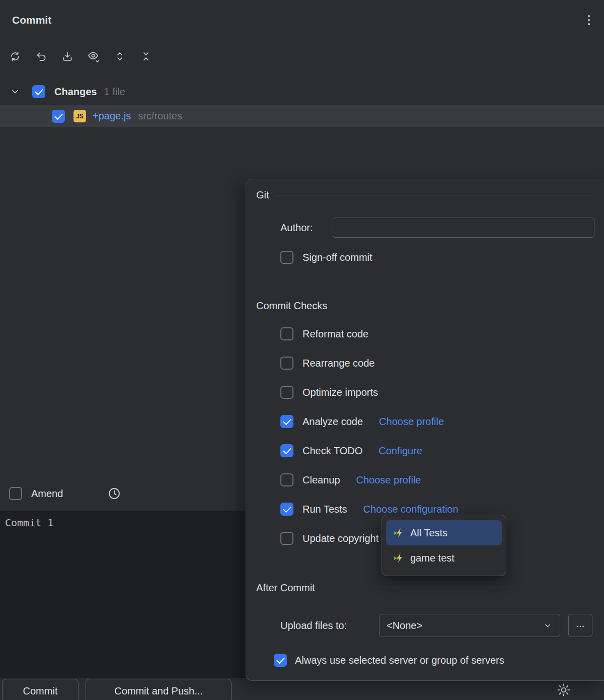 This screenshot has width=604, height=700. I want to click on always-server-row: Always use selected server or group of s…, so click(434, 660).